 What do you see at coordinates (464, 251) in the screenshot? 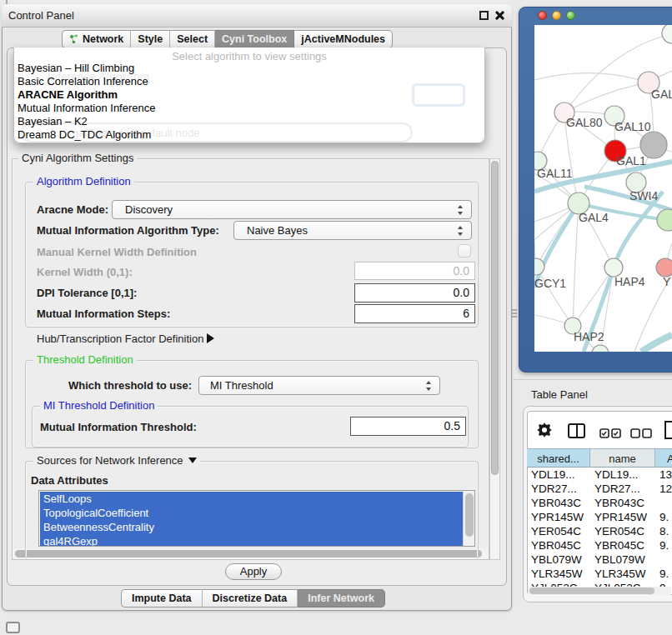
I see `manual-kernel-checkbox` at bounding box center [464, 251].